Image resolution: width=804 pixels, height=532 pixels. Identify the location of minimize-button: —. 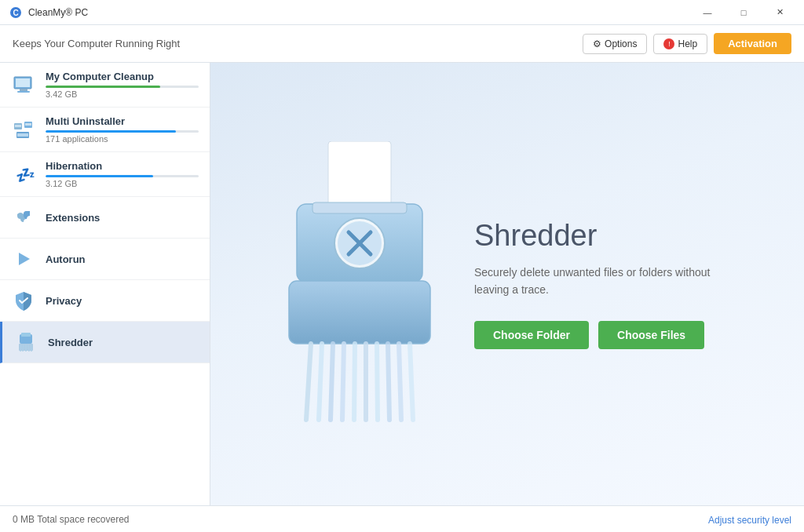
(707, 13).